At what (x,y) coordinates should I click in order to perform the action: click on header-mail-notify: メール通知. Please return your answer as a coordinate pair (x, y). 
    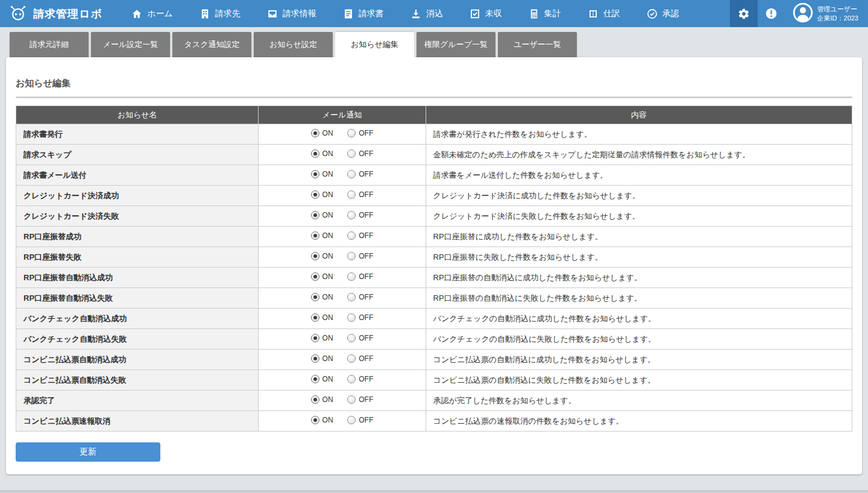
    Looking at the image, I should click on (342, 115).